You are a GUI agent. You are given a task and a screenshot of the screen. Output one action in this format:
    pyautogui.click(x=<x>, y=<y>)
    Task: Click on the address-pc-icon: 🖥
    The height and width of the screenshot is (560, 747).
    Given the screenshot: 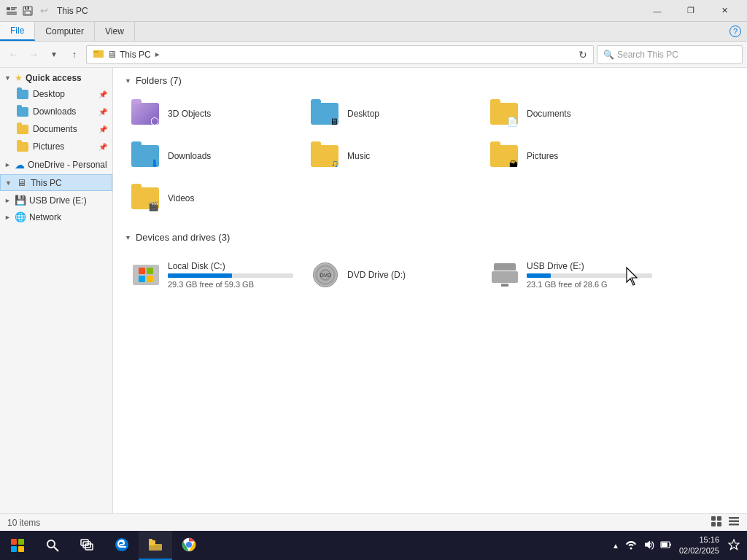 What is the action you would take?
    pyautogui.click(x=112, y=54)
    